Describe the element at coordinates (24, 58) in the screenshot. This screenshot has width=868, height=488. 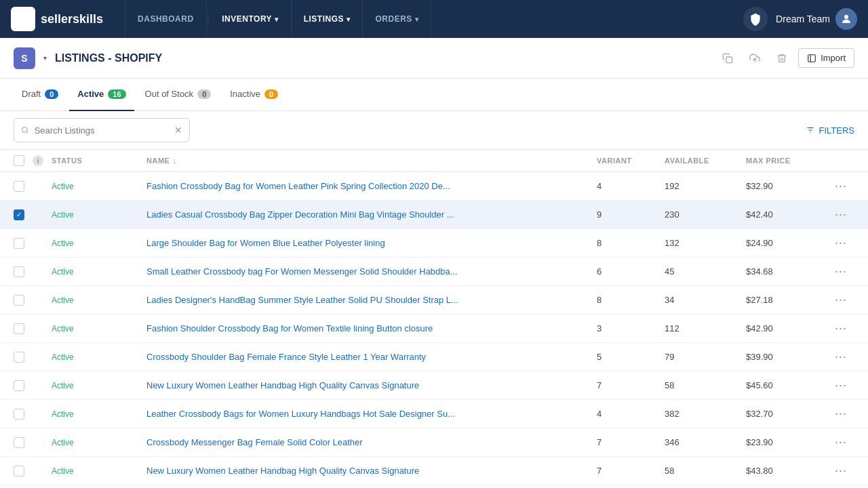
I see `shopify-icon: S` at that location.